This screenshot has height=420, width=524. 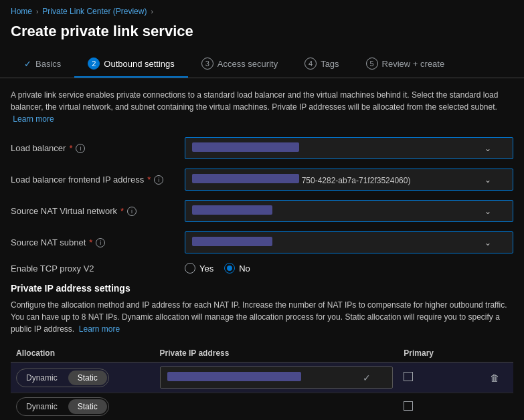 What do you see at coordinates (349, 211) in the screenshot?
I see `source-nat-vnet-dropdown: ⌄` at bounding box center [349, 211].